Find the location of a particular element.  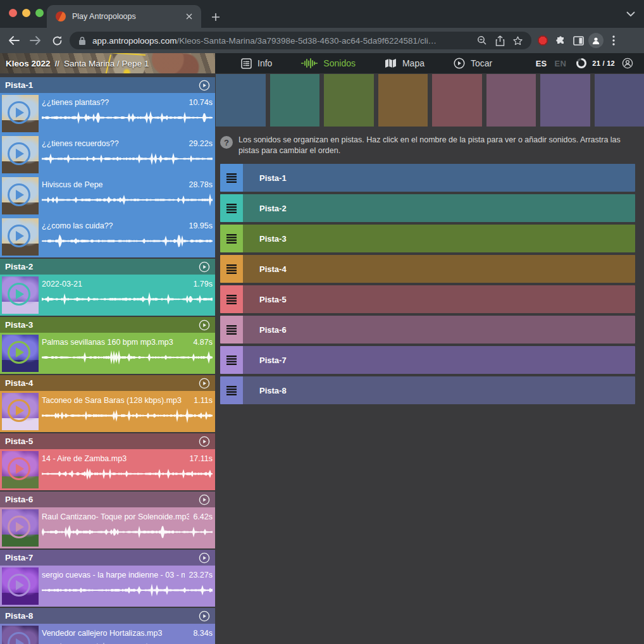

zoom-page-icon is located at coordinates (482, 40).